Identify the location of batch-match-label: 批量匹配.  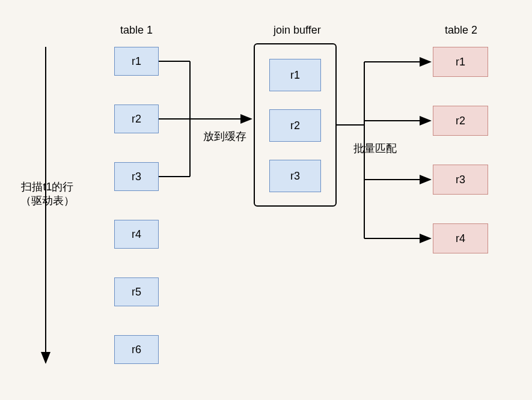
(375, 148).